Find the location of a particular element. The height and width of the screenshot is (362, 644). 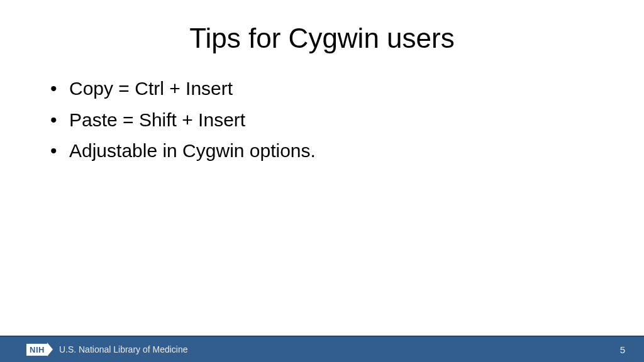

chevron-right-icon is located at coordinates (50, 349).